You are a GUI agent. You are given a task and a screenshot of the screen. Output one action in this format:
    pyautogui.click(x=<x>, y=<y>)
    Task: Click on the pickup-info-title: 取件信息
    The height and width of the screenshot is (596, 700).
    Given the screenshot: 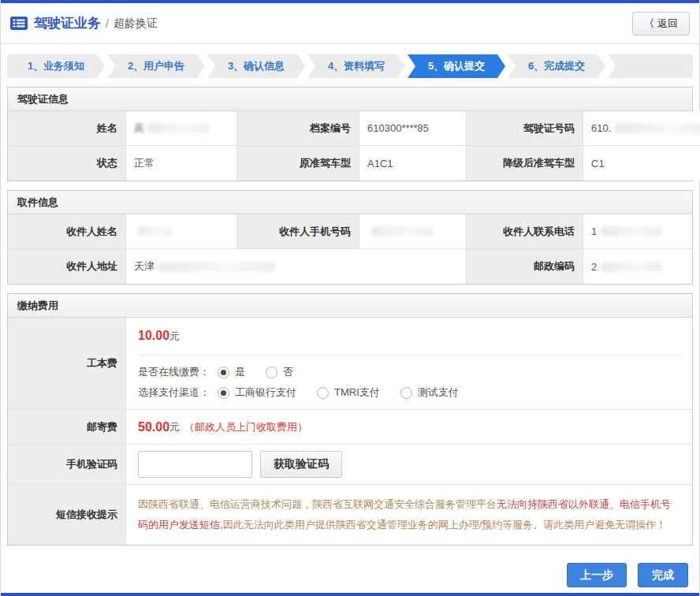 What is the action you would take?
    pyautogui.click(x=350, y=203)
    